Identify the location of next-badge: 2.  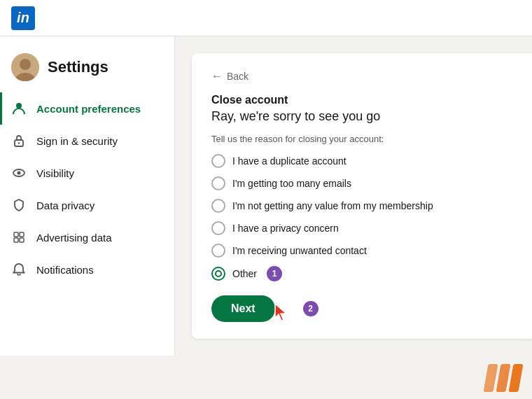
(311, 309).